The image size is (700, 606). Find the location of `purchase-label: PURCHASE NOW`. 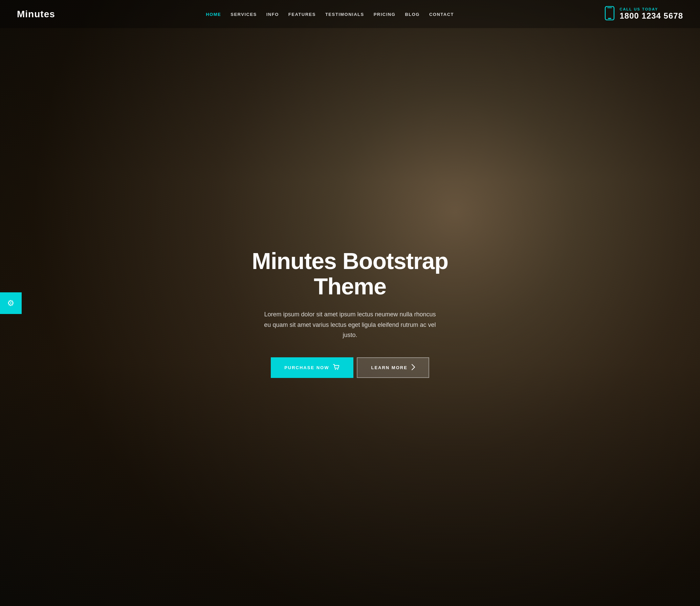

purchase-label: PURCHASE NOW is located at coordinates (307, 367).